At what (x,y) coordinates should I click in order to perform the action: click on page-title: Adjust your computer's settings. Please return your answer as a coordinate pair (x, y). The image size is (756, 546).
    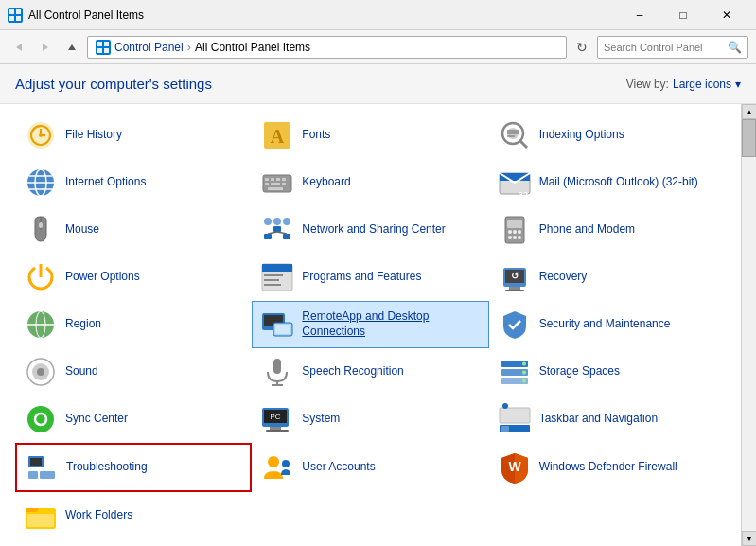
    Looking at the image, I should click on (114, 83).